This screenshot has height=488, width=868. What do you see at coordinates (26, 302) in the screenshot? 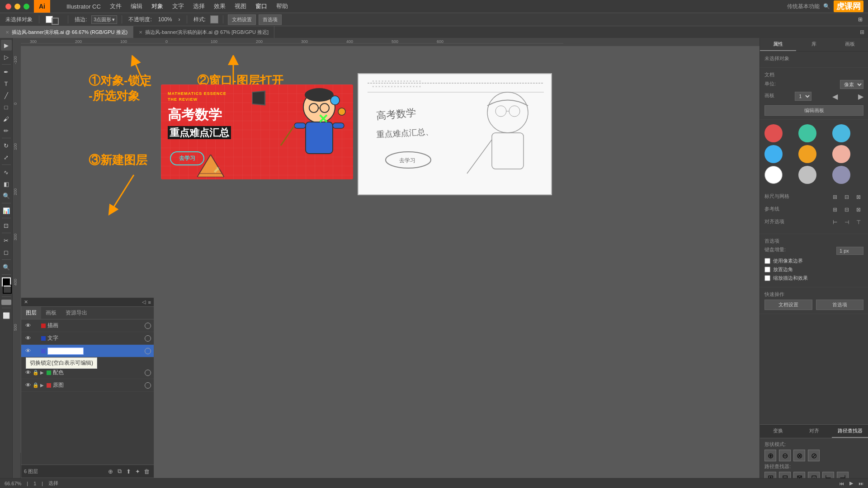
I see `layers-panel-close: ✕` at bounding box center [26, 302].